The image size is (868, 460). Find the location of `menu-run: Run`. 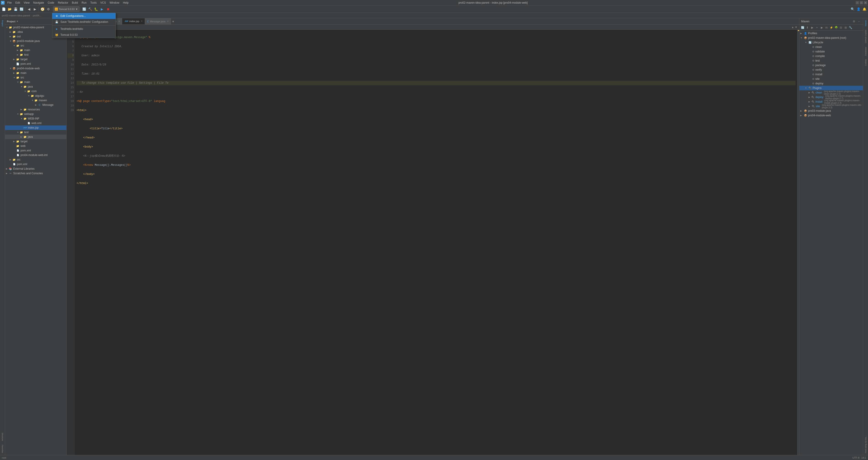

menu-run: Run is located at coordinates (84, 3).